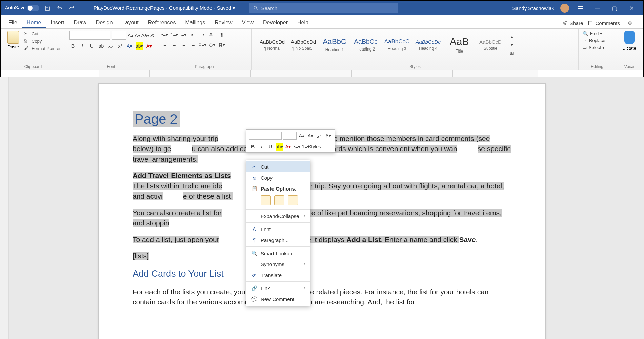  What do you see at coordinates (631, 8) in the screenshot?
I see `close-icon: ✕` at bounding box center [631, 8].